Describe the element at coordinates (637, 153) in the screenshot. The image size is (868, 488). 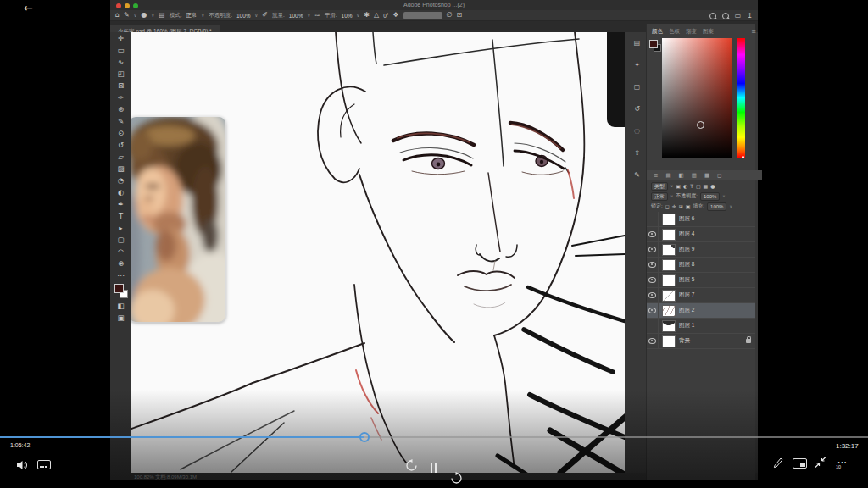
I see `export-panel-icon: ⇧` at that location.